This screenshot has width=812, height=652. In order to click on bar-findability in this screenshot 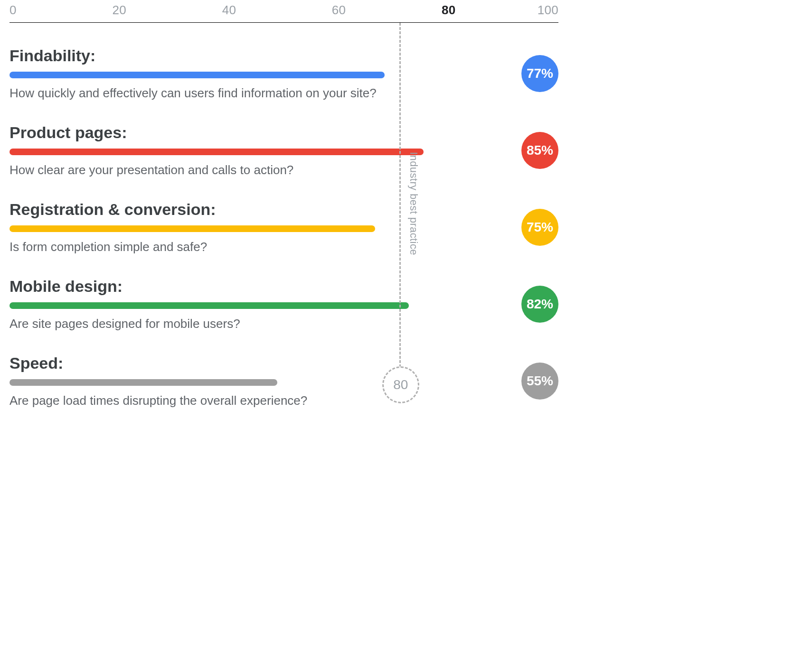, I will do `click(197, 75)`.